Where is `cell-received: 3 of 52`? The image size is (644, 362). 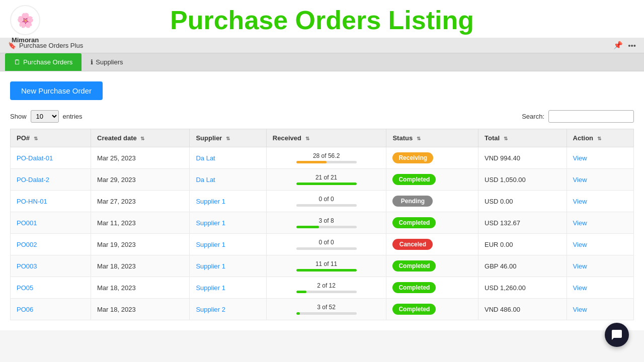 cell-received: 3 of 52 is located at coordinates (326, 310).